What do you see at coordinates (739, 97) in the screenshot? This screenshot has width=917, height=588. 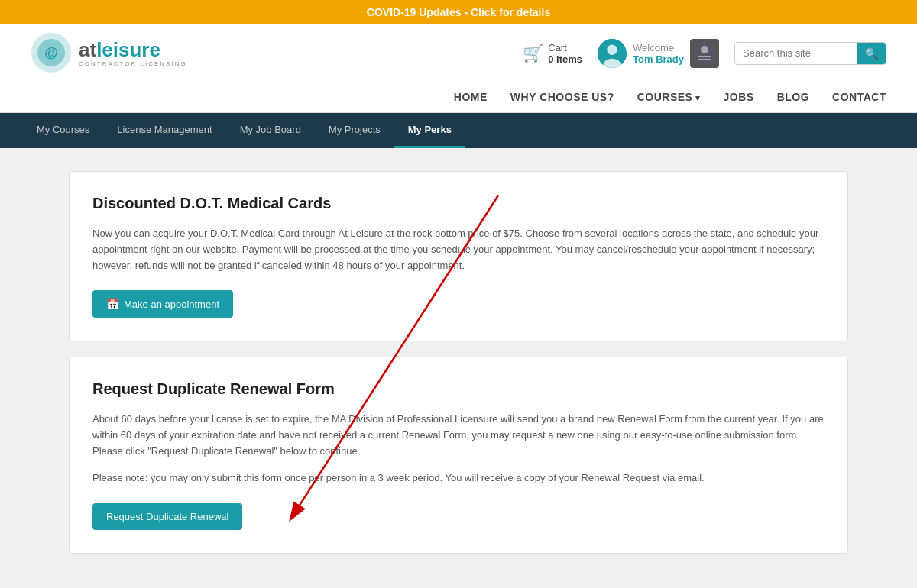 I see `nav-jobs: JOBS` at bounding box center [739, 97].